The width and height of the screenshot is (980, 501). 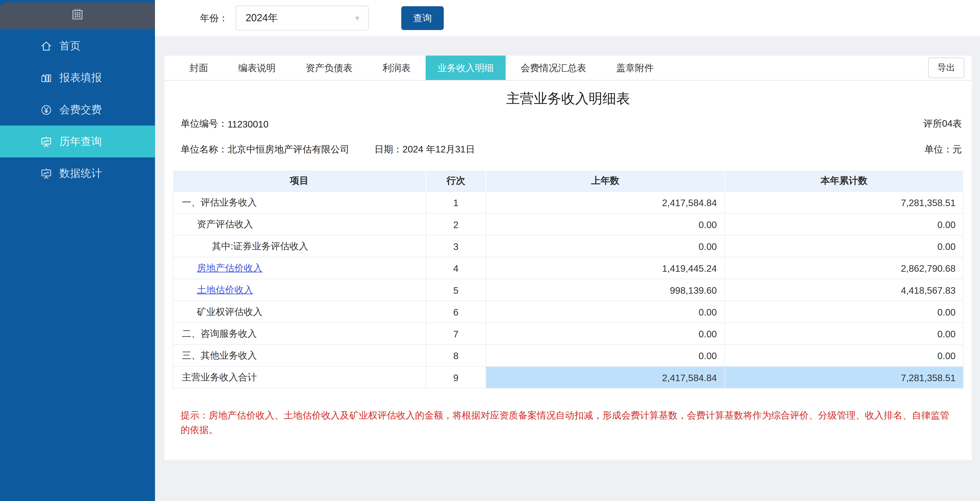 What do you see at coordinates (219, 377) in the screenshot?
I see `item-label: 主营业务收入合计` at bounding box center [219, 377].